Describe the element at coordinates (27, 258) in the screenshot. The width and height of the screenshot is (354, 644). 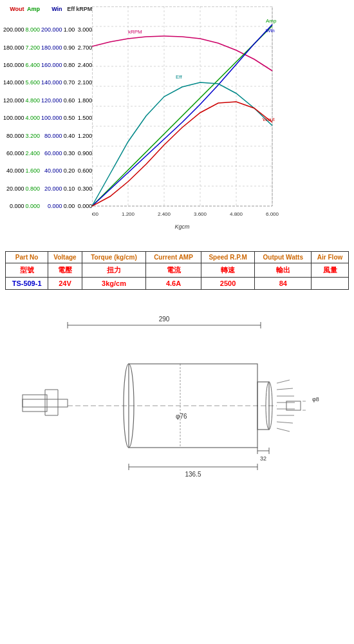
I see `col-part-no-en: Part No` at that location.